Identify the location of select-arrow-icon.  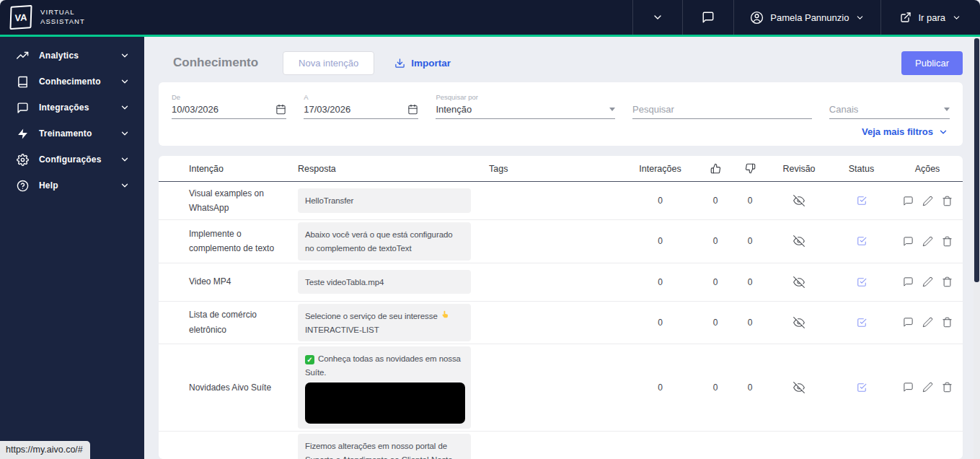
(947, 110).